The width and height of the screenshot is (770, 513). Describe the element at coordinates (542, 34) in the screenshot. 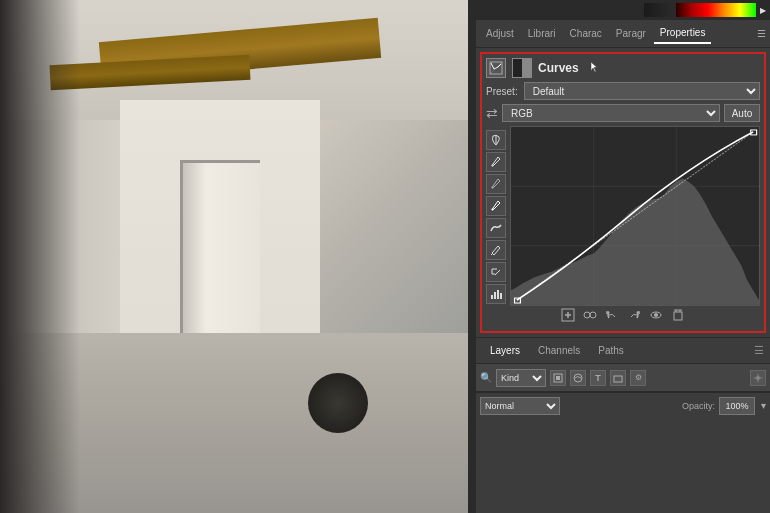

I see `tab-librari: Librari` at that location.